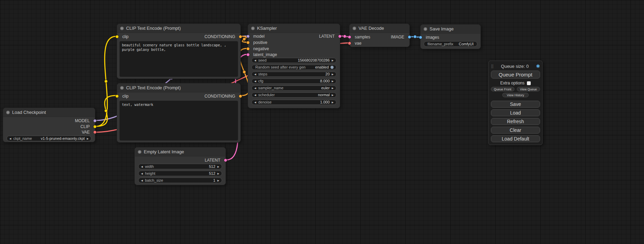 The image size is (644, 244). What do you see at coordinates (265, 102) in the screenshot?
I see `widget-name: denoise` at bounding box center [265, 102].